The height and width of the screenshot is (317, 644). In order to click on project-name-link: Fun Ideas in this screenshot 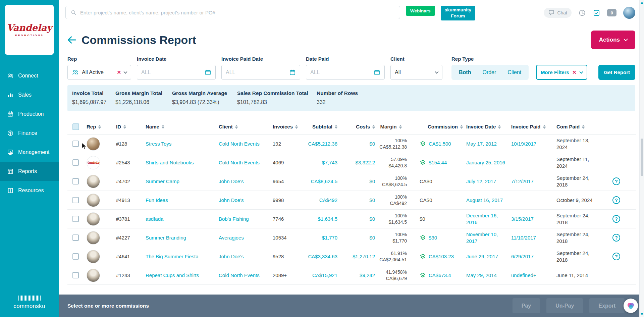, I will do `click(157, 200)`.